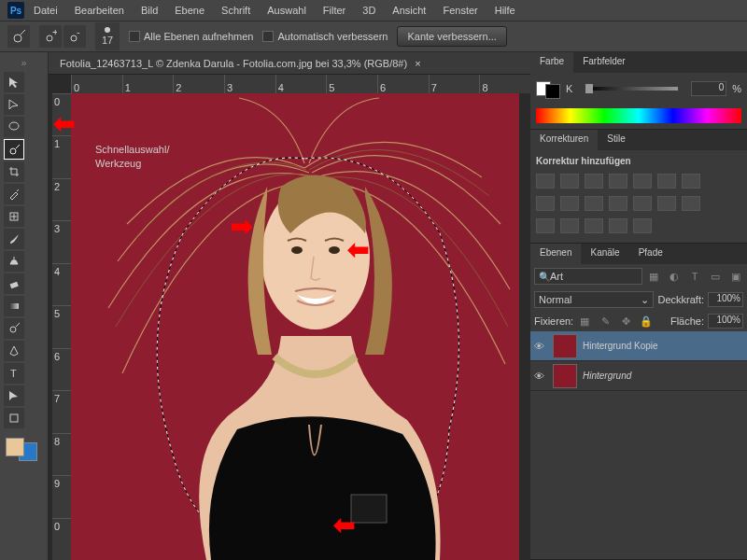 Image resolution: width=747 pixels, height=560 pixels. I want to click on tab-stile: Stile, so click(616, 140).